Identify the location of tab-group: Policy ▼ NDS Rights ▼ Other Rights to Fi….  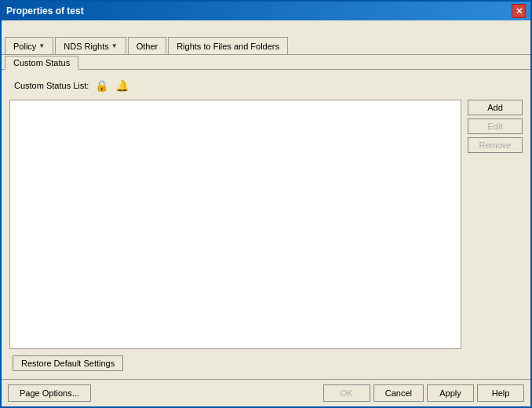
(148, 46).